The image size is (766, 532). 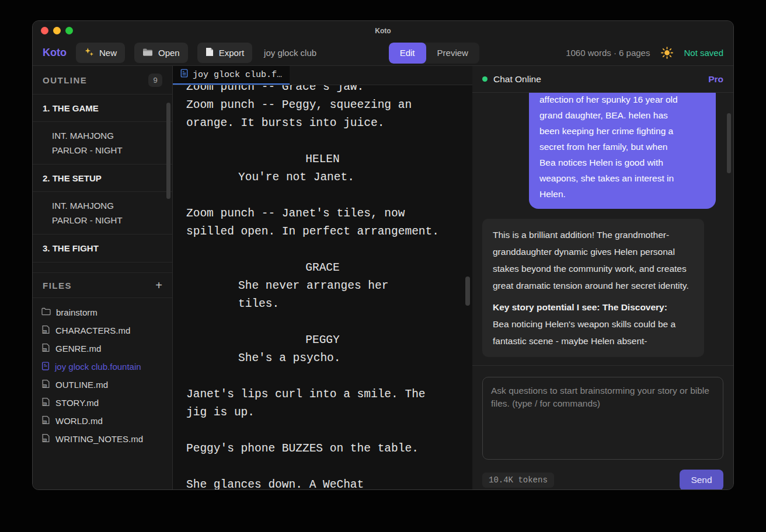 What do you see at coordinates (485, 79) in the screenshot?
I see `online-status-icon` at bounding box center [485, 79].